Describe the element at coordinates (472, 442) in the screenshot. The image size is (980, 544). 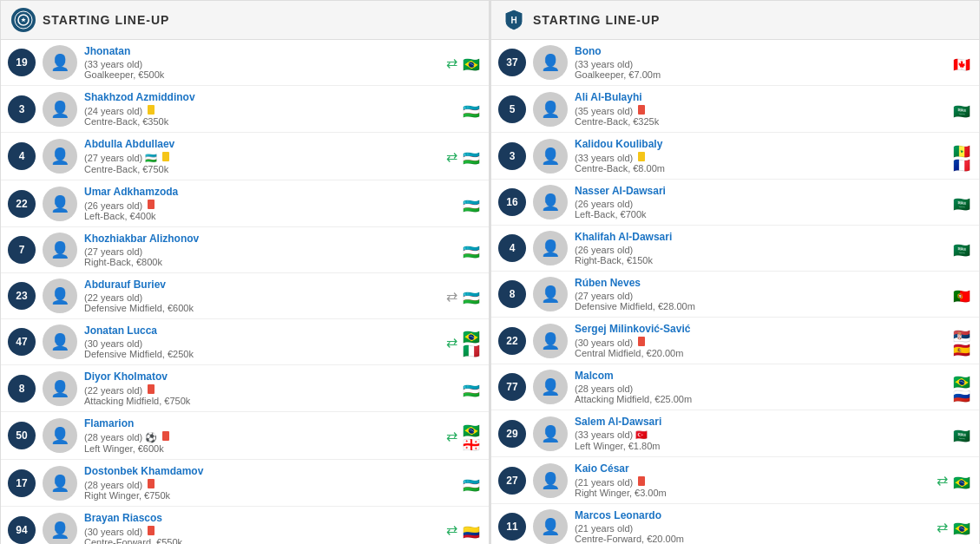
I see `flag-ge: 🇬🇪` at that location.